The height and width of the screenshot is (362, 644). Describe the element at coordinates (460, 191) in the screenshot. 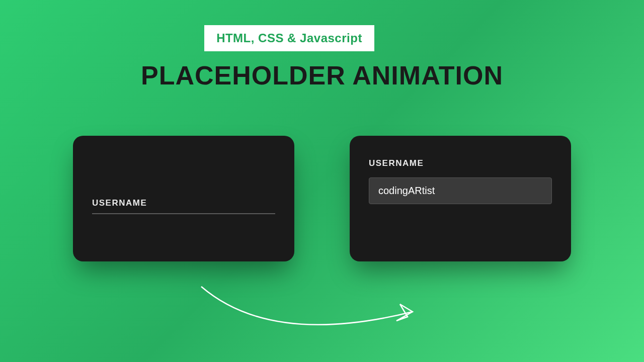

I see `username-input-filled` at that location.